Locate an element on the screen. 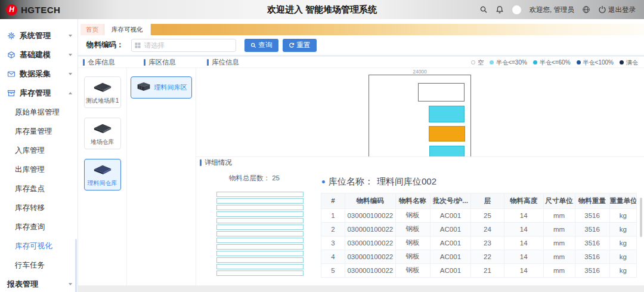  total-layers: 物料总层数： 25 is located at coordinates (254, 178).